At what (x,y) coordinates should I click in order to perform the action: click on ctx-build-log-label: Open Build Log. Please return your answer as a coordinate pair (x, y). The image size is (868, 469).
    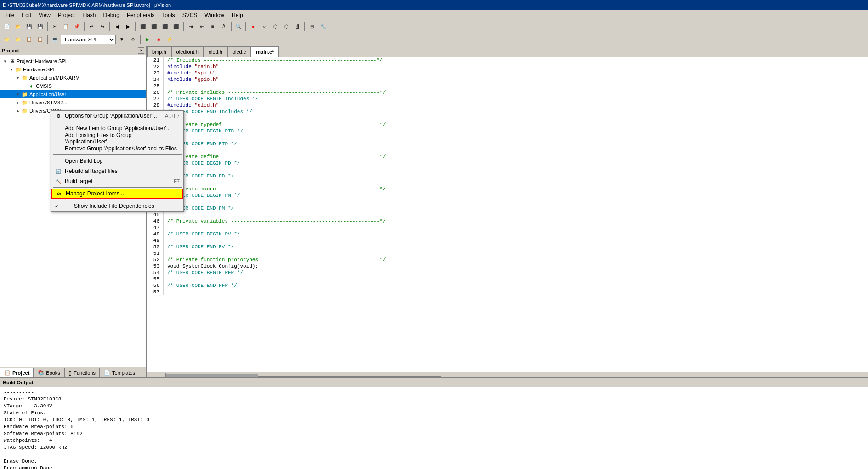
    Looking at the image, I should click on (84, 161).